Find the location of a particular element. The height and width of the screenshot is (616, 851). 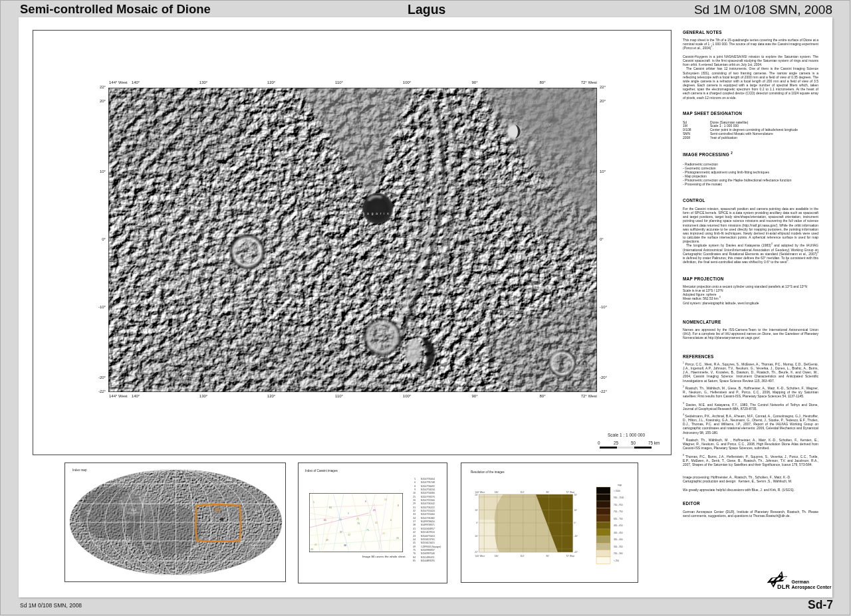

svg-text: Sd-7 is located at coordinates (176, 510).